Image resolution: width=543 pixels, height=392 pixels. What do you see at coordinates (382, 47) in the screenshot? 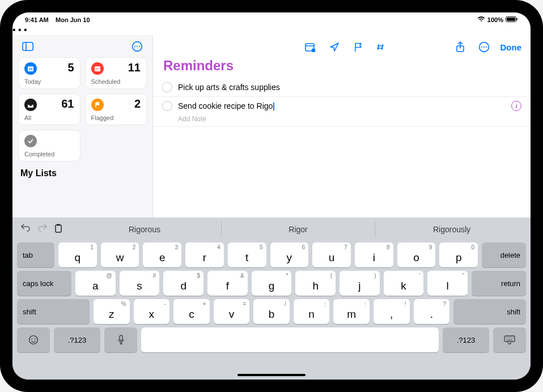
I see `tag-button` at bounding box center [382, 47].